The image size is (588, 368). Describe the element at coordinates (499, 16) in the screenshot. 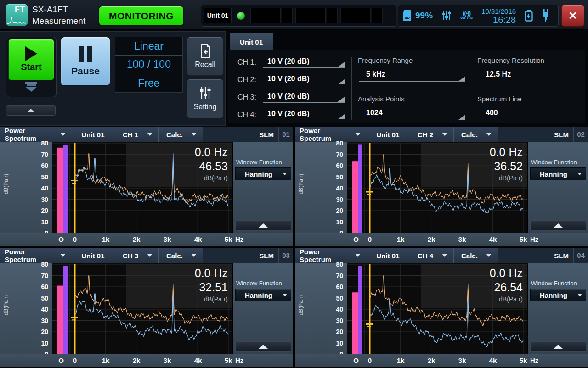

I see `datetime-display: 10/31/2016 16:28` at that location.